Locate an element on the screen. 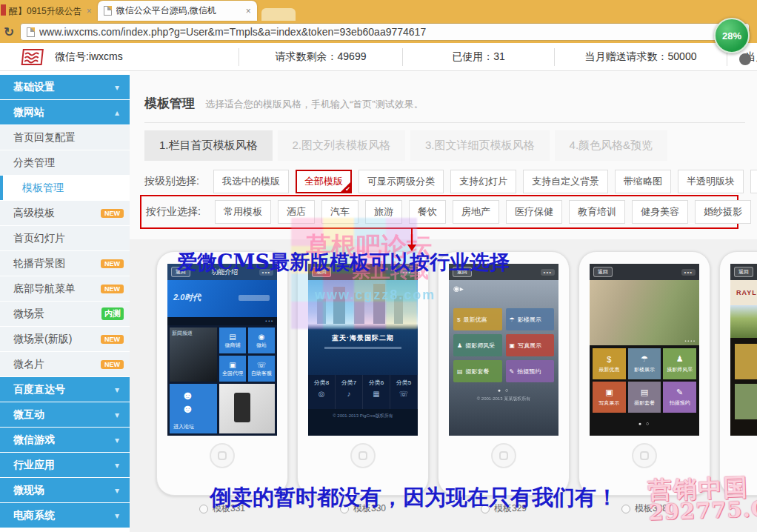  sidebar-group-baidu-zhida: 百度直达号 ▾ is located at coordinates (65, 390).